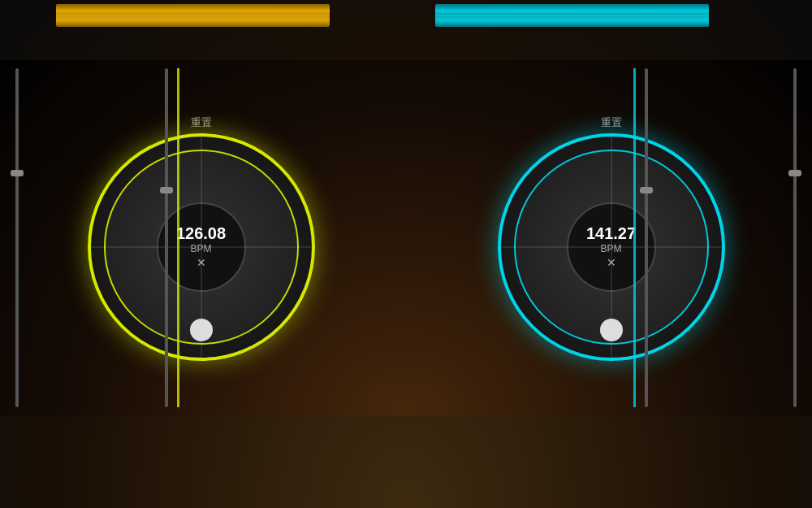 The height and width of the screenshot is (508, 812). What do you see at coordinates (201, 247) in the screenshot?
I see `left-turntable: 126.08 BPM ✕` at bounding box center [201, 247].